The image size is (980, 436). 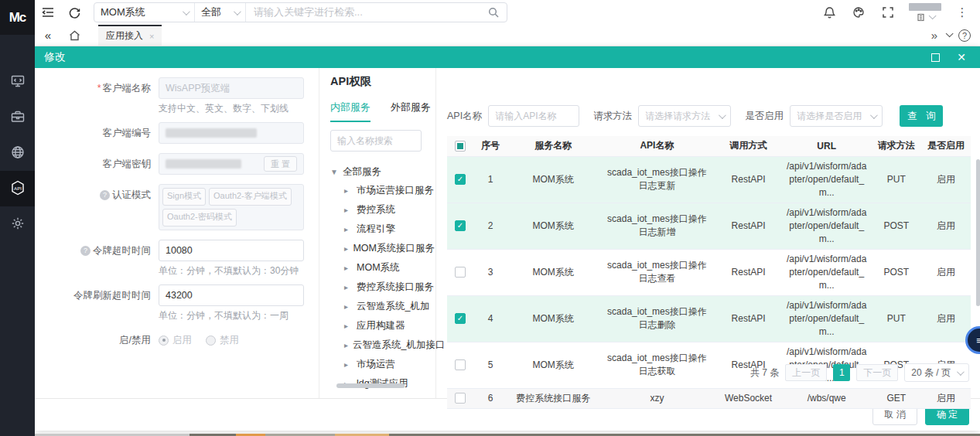 I want to click on palette-icon, so click(x=859, y=12).